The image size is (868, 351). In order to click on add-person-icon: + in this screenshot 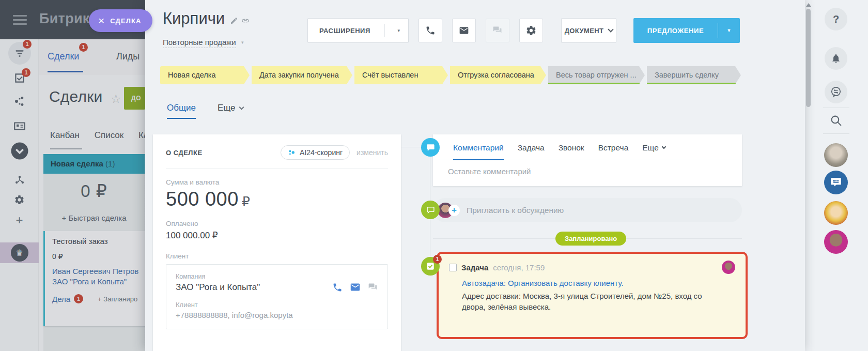, I will do `click(454, 210)`.